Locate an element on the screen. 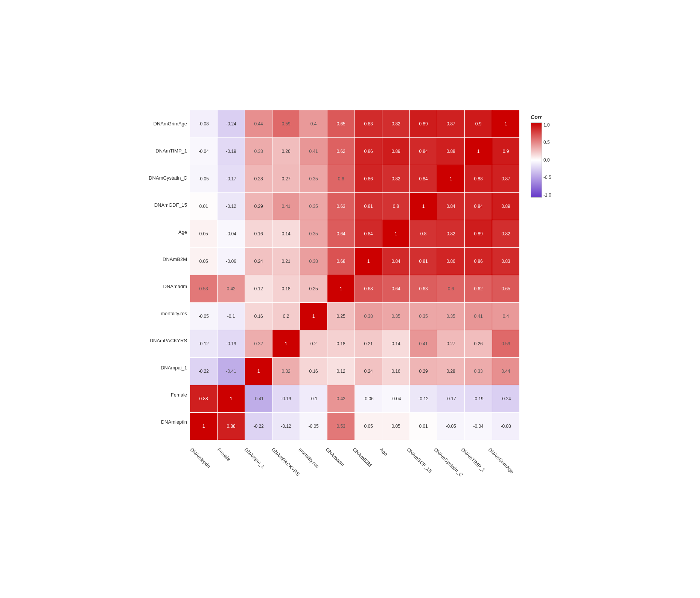  heatmap-cell: 0.18 is located at coordinates (341, 344).